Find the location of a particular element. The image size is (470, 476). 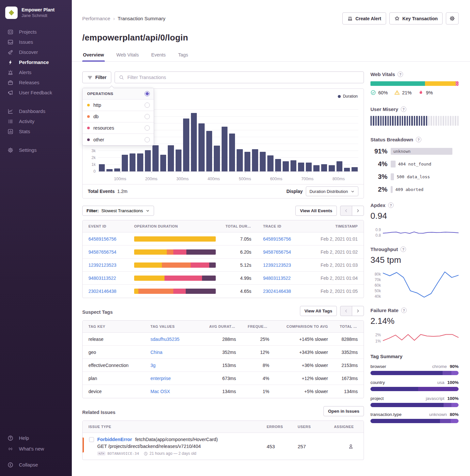

issue-checkbox is located at coordinates (91, 439).